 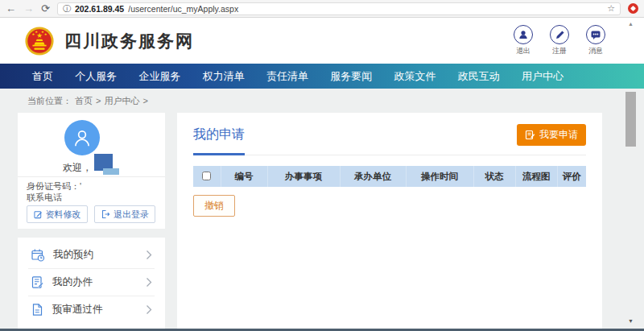 I want to click on nav-item: 个人服务, so click(x=96, y=77).